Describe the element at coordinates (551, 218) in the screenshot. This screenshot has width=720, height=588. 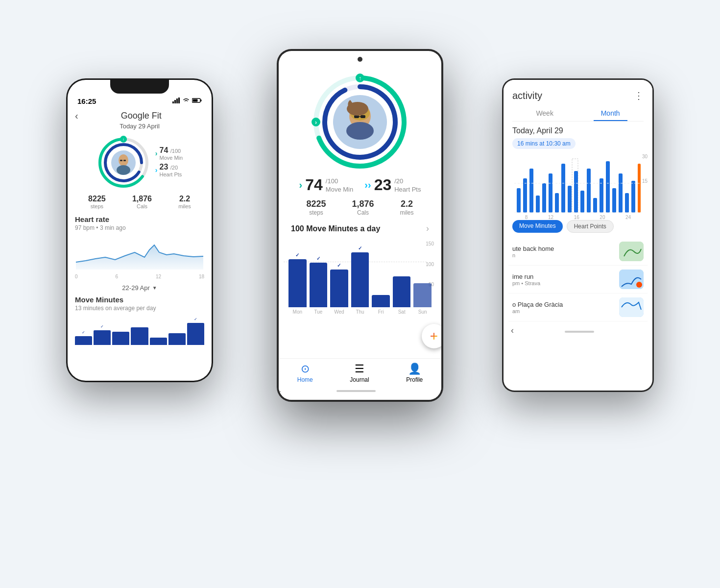
I see `x-label-12: 12` at that location.